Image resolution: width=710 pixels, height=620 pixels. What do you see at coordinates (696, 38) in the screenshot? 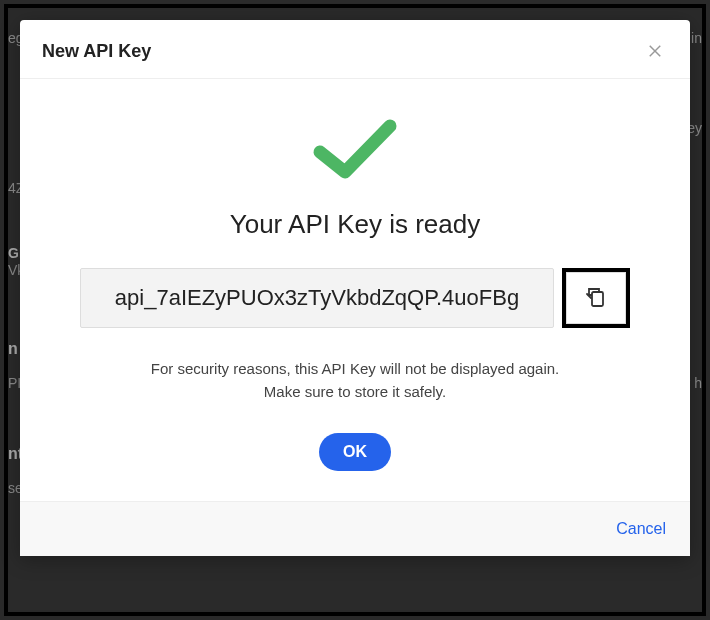
I see `bg-text: in` at bounding box center [696, 38].